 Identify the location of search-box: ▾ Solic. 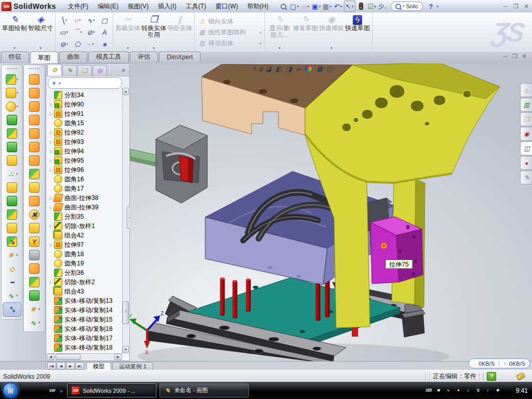
(407, 6).